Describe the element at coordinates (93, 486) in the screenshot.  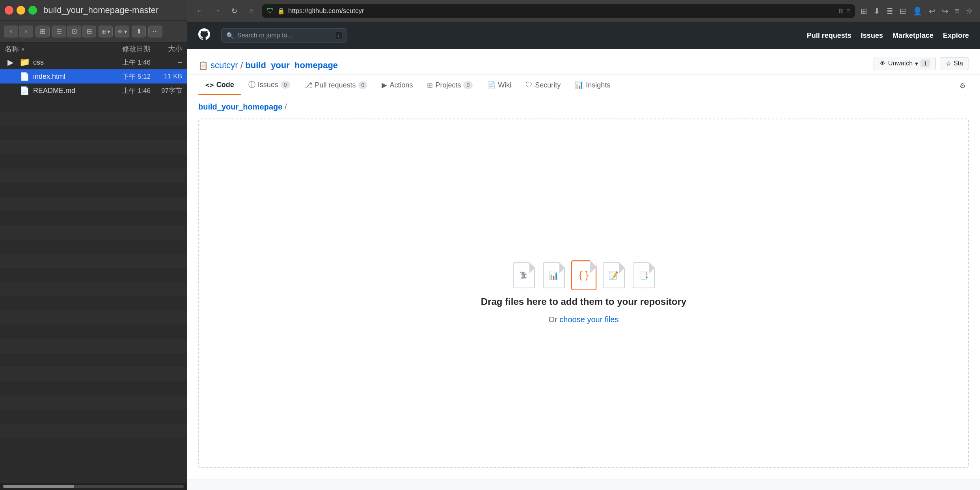
I see `scrollbar-track` at that location.